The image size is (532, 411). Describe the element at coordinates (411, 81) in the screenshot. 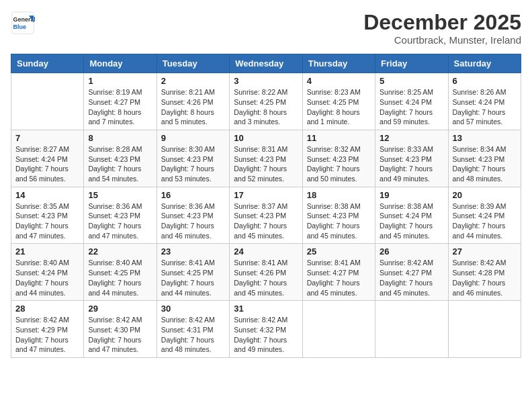

I see `day-number: 5` at that location.